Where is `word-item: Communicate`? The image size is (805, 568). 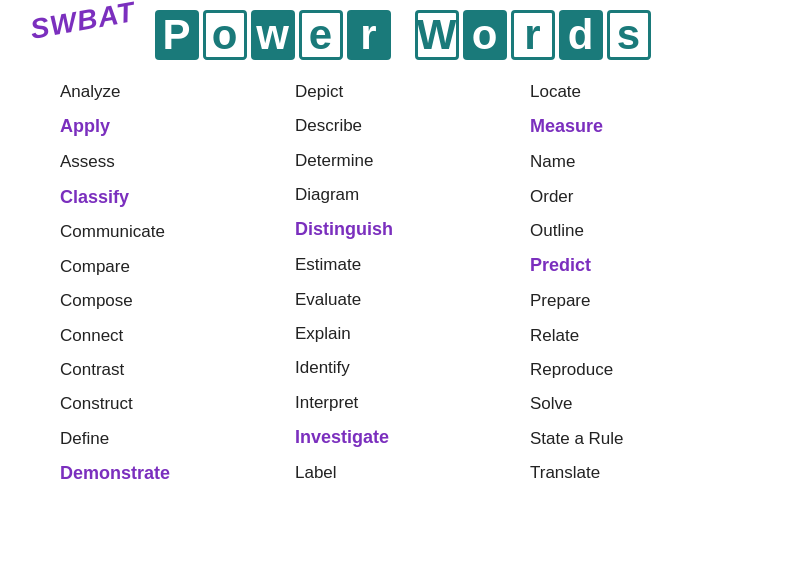
word-item: Communicate is located at coordinates (178, 232).